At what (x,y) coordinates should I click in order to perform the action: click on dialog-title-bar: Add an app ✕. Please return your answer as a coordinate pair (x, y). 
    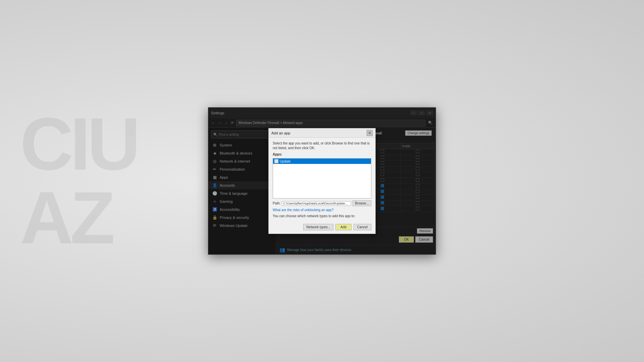
    Looking at the image, I should click on (322, 133).